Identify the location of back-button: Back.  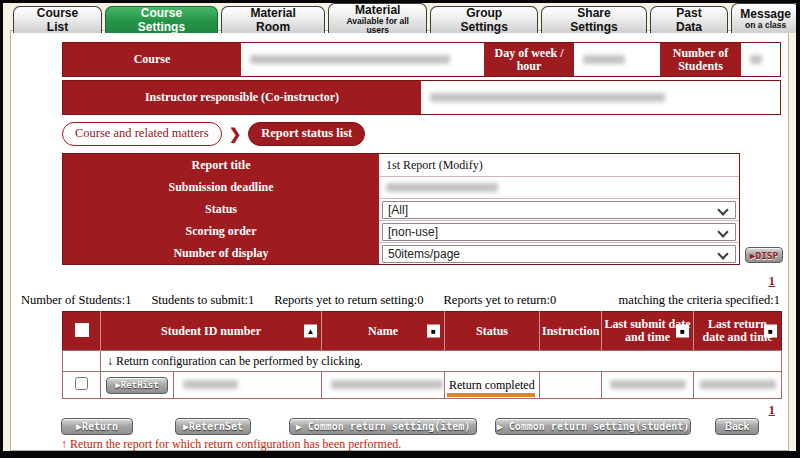
(737, 426).